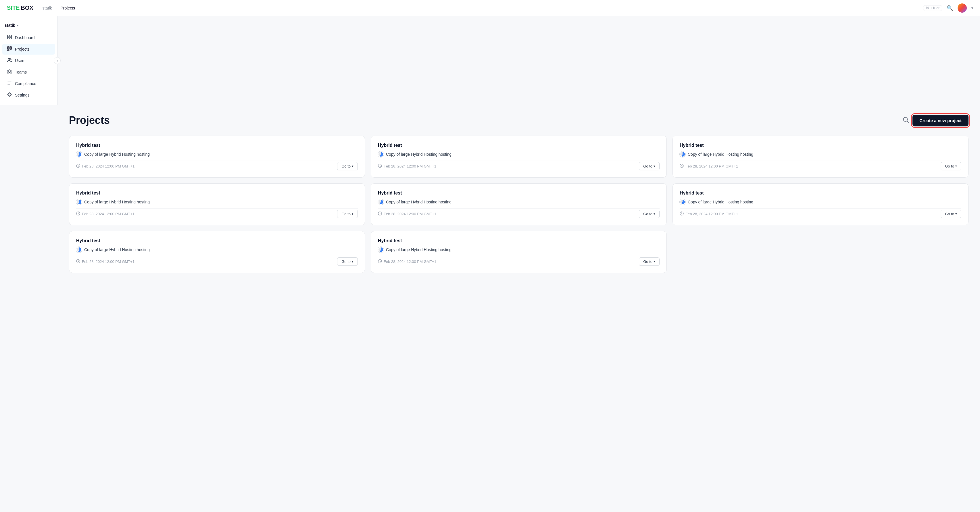 This screenshot has width=980, height=512. I want to click on projects-icon, so click(10, 49).